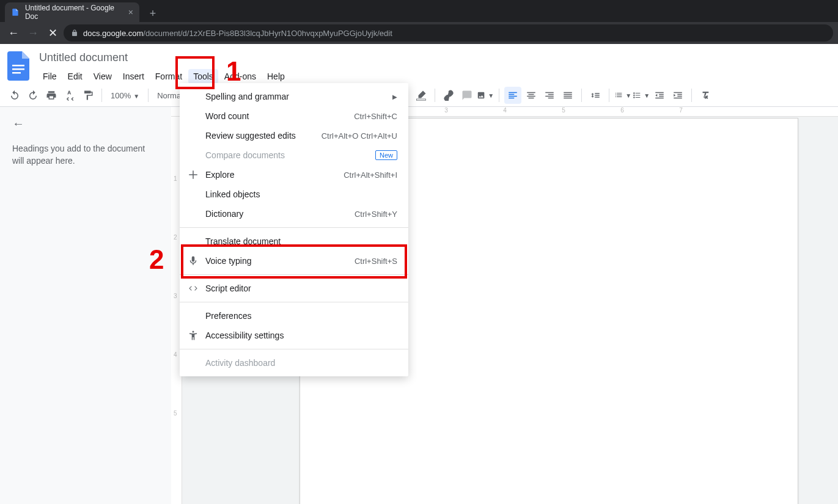  Describe the element at coordinates (294, 214) in the screenshot. I see `menu-dictionary: Dictionary Ctrl+Shift+Y` at that location.